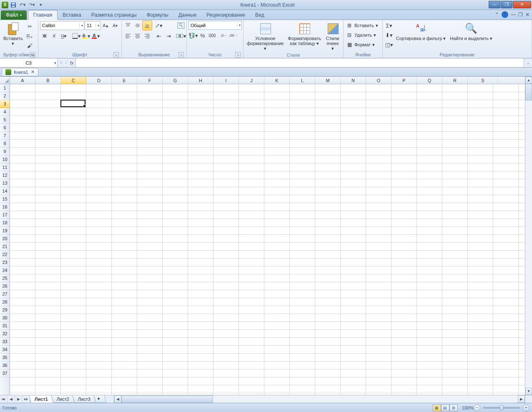 This screenshot has width=532, height=412. What do you see at coordinates (62, 26) in the screenshot?
I see `font-name-combo: Calibri▾` at bounding box center [62, 26].